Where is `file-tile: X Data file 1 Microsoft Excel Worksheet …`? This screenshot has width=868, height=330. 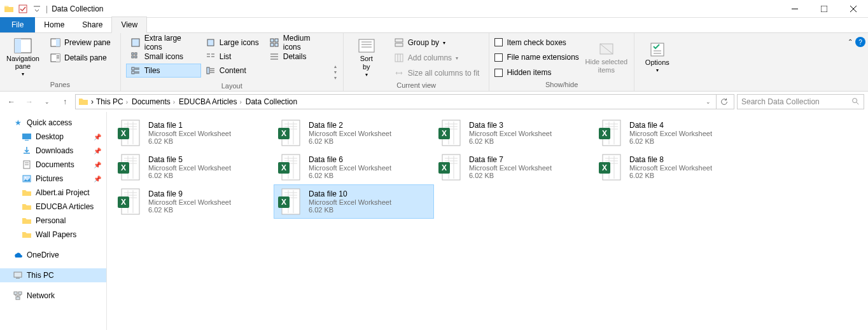 file-tile: X Data file 1 Microsoft Excel Worksheet … is located at coordinates (193, 133).